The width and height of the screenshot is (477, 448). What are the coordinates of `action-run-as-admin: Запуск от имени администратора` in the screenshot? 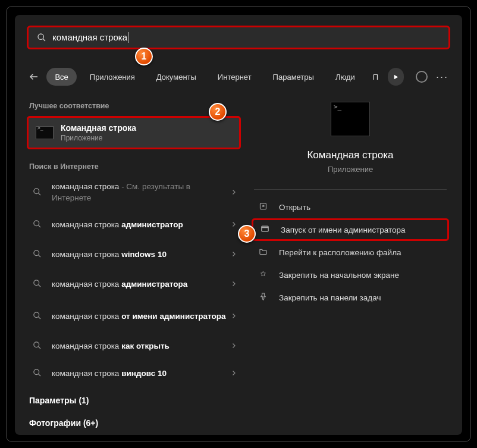 It's located at (350, 230).